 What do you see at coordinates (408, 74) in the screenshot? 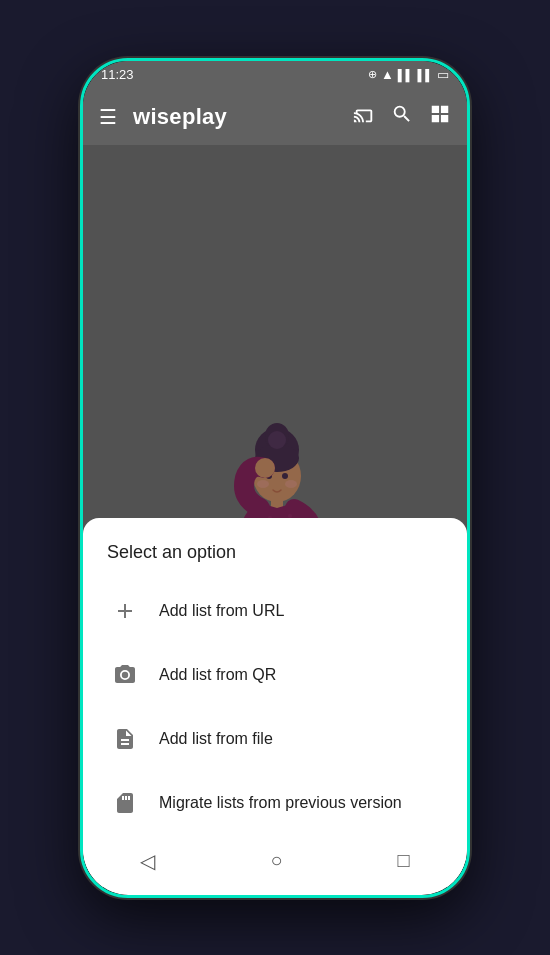
I see `status-icons: ⊕ ▲ ▌▌ ▌▌ ▭` at bounding box center [408, 74].